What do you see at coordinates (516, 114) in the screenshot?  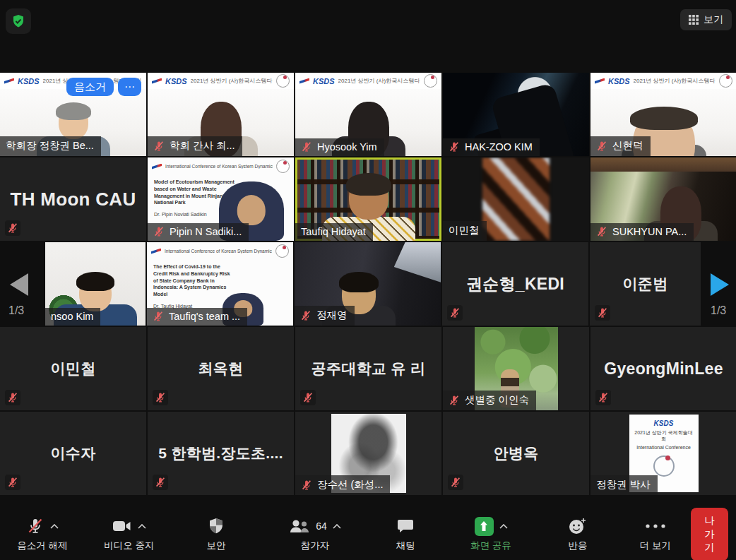 I see `video-tile-hakzoo-kim: HAK-ZOO KIM` at bounding box center [516, 114].